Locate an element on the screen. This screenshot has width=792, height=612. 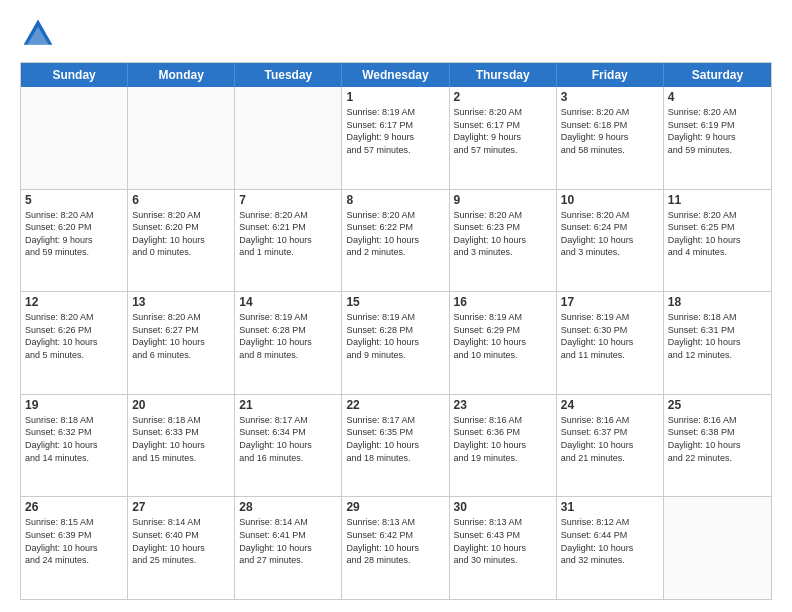
day-number: 28 is located at coordinates (288, 507).